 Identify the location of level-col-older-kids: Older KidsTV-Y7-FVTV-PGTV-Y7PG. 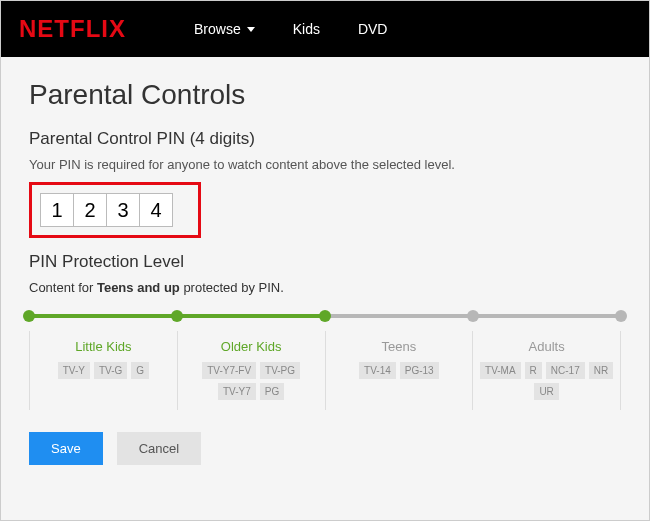
(252, 370).